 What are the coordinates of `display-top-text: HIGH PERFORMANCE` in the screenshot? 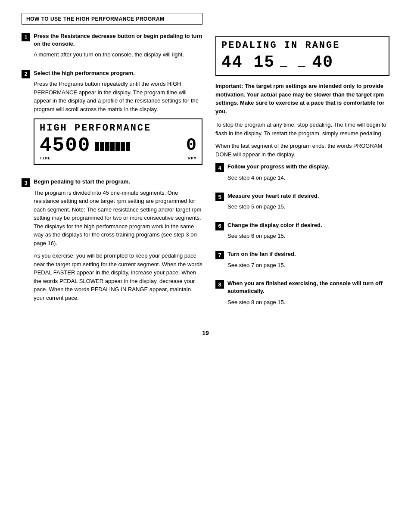 It's located at (118, 128).